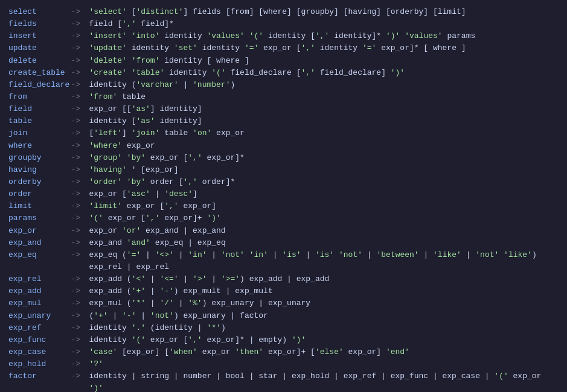  I want to click on grammar-row: update->'update' identity 'set' identity…, so click(284, 48).